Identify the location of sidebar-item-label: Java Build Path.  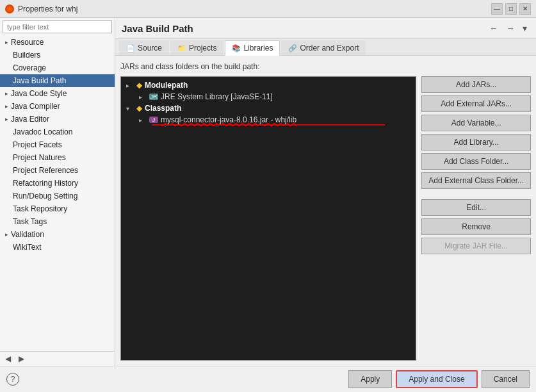
(40, 81).